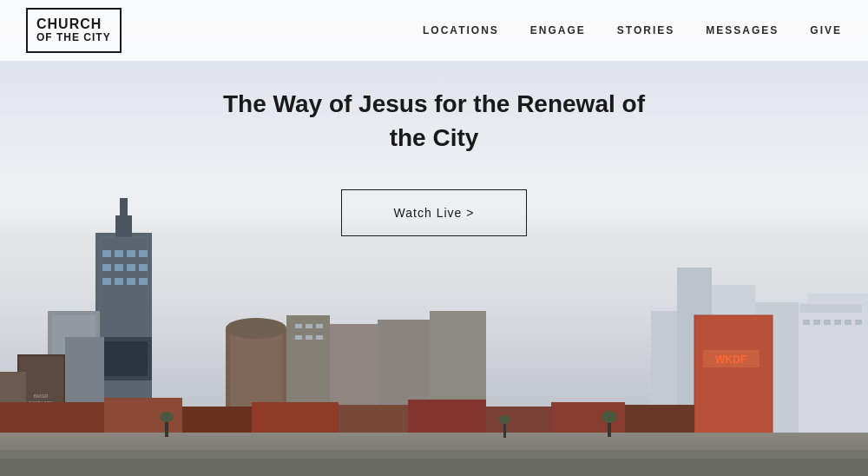 The height and width of the screenshot is (476, 868). Describe the element at coordinates (74, 24) in the screenshot. I see `logo-line1: CHURCH` at that location.